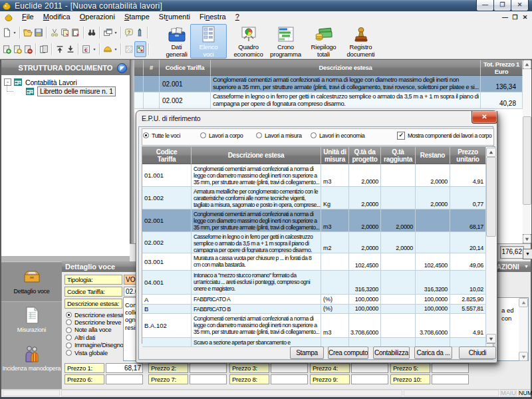 The width and height of the screenshot is (532, 399). I want to click on contabilizza-button: Contabilizza, so click(391, 352).